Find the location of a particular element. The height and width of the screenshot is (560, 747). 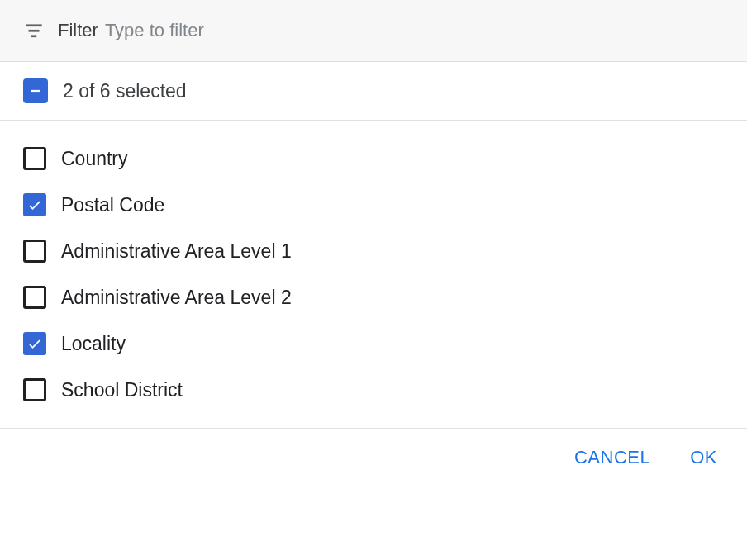

filter-bar: Filter Type to filter is located at coordinates (374, 31).